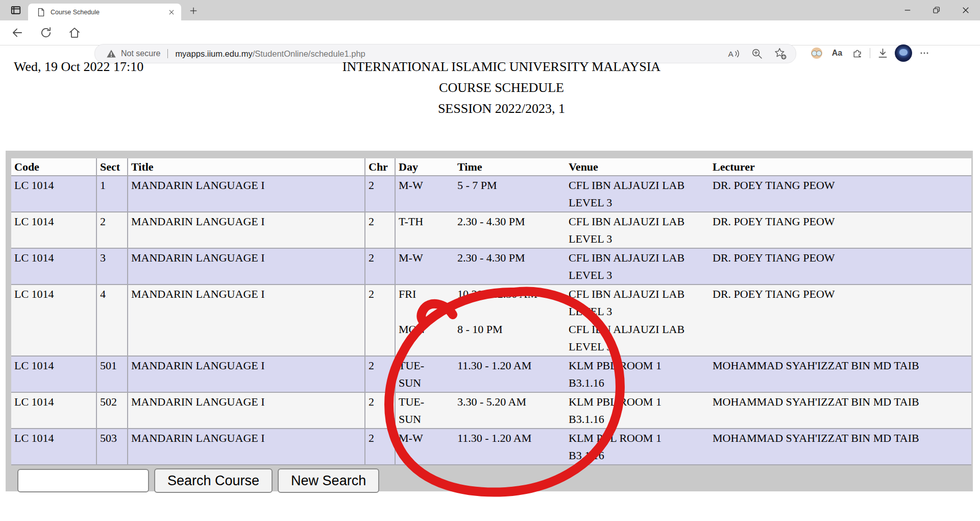 The image size is (980, 521). Describe the element at coordinates (112, 446) in the screenshot. I see `cell-sect: 503` at that location.